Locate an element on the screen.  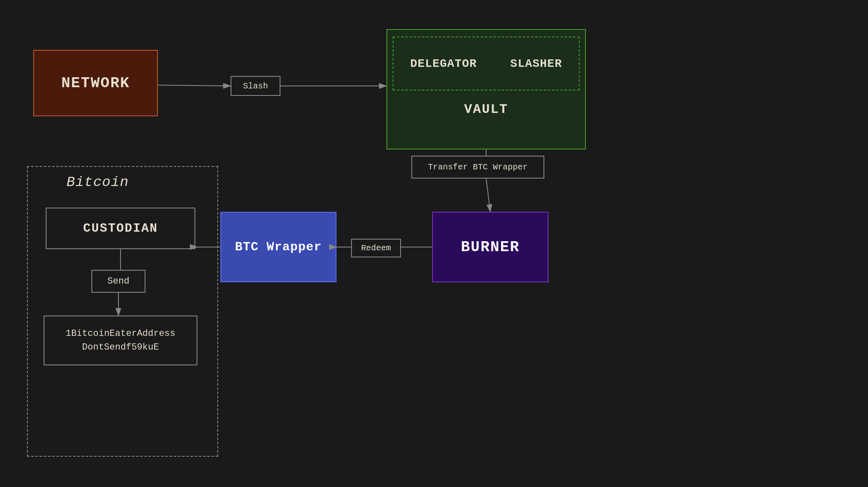
vault-label: VAULT is located at coordinates (486, 110).